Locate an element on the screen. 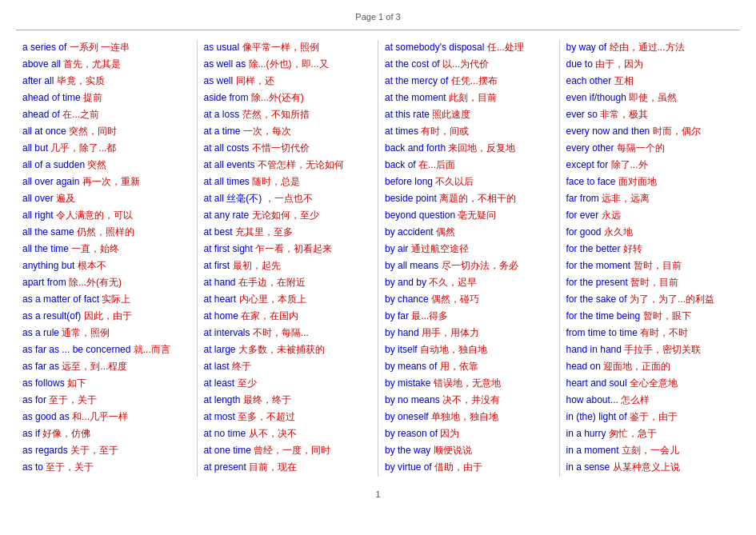 Image resolution: width=756 pixels, height=535 pixels. entry-english: back of is located at coordinates (402, 165).